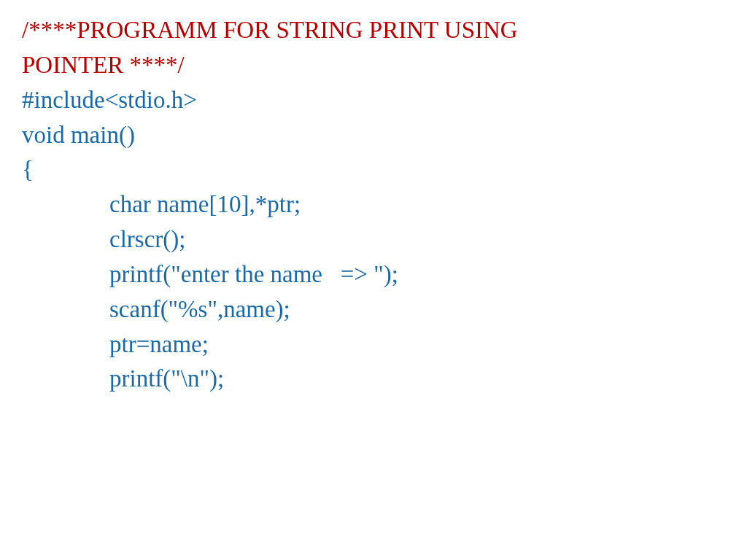  Describe the element at coordinates (374, 345) in the screenshot. I see `ptr-assignment: ptr=name;` at that location.